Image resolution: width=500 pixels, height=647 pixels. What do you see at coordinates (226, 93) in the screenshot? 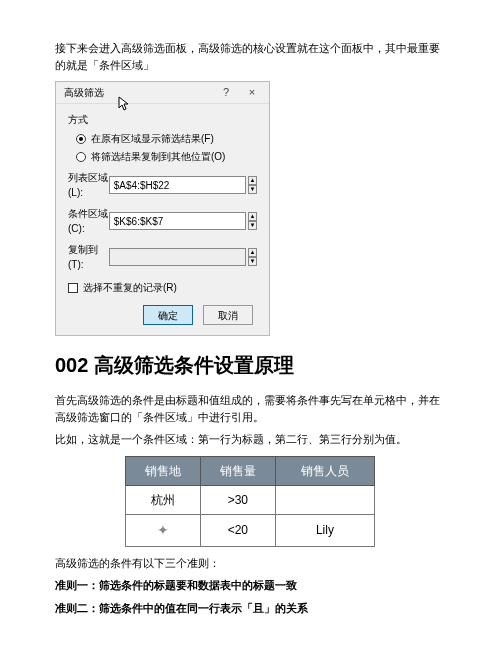
I see `help-button: ?` at bounding box center [226, 93].